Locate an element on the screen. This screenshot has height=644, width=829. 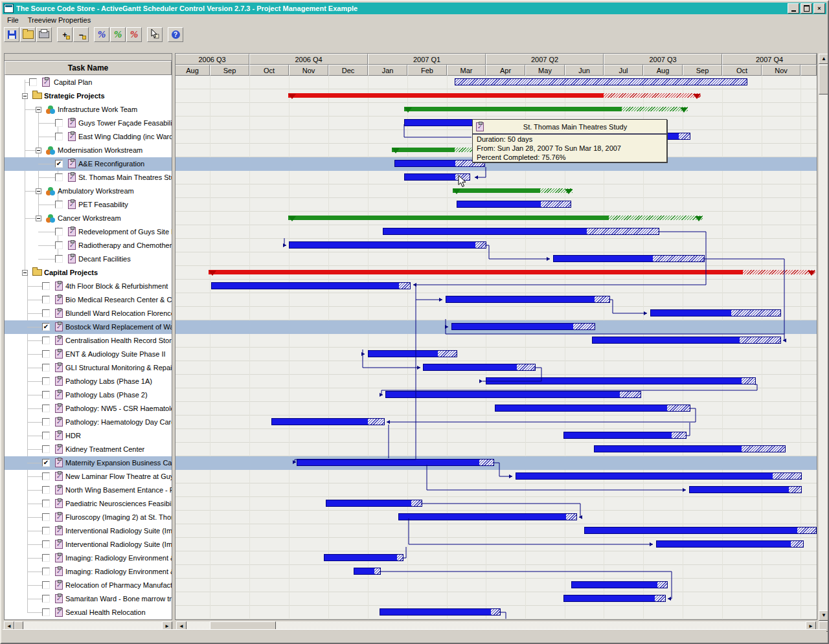
tree-row: Sexual Health Relocation is located at coordinates (88, 612).